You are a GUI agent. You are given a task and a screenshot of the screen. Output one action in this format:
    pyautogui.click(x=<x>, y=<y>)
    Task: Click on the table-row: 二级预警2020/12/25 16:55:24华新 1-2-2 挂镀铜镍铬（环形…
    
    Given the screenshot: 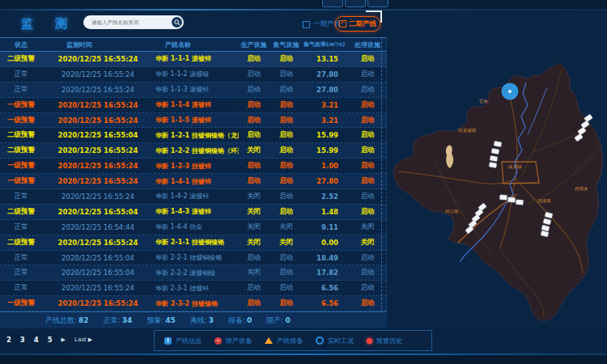 What is the action you would take?
    pyautogui.click(x=193, y=150)
    